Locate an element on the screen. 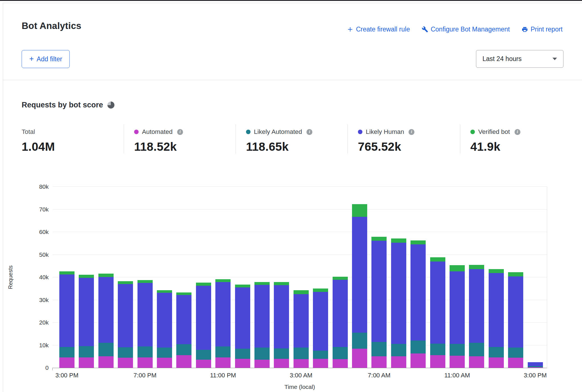 This screenshot has width=582, height=392. add-filter-button: + Add filter is located at coordinates (46, 59).